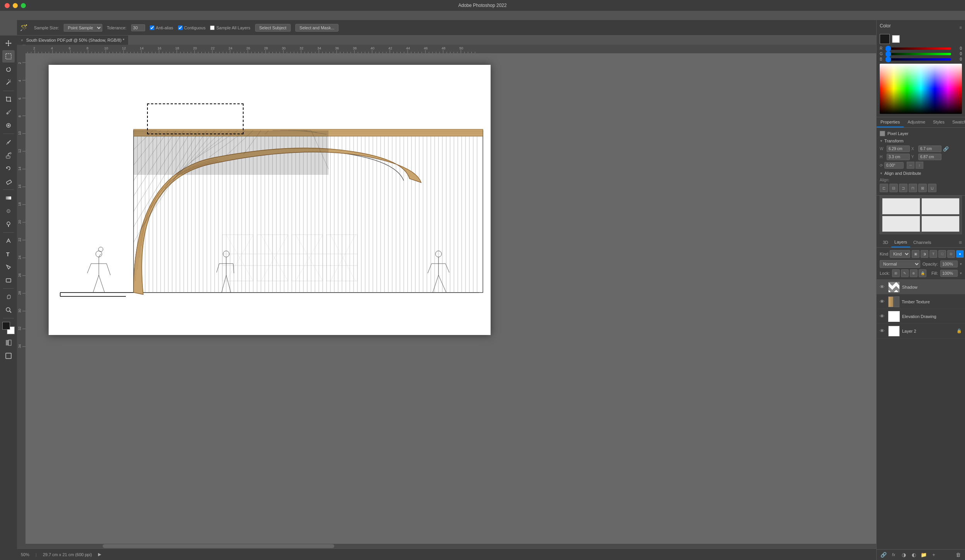 This screenshot has height=560, width=965. What do you see at coordinates (8, 198) in the screenshot?
I see `gradient-tool` at bounding box center [8, 198].